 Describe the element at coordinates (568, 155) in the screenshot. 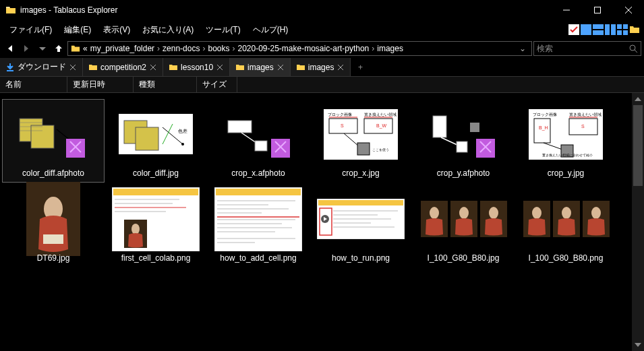

I see `svg-text: 置き換えたい領域に合わせて縮小` at that location.